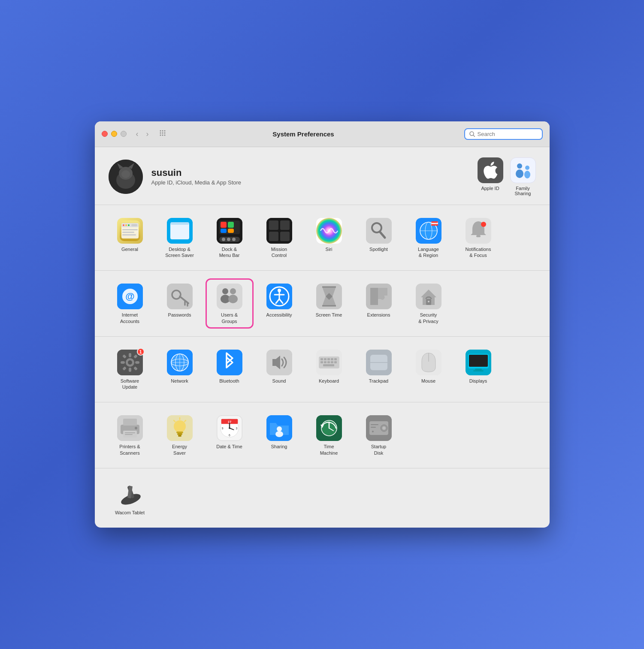 Image resolution: width=644 pixels, height=649 pixels. Describe the element at coordinates (137, 134) in the screenshot. I see `back-button: ‹` at that location.